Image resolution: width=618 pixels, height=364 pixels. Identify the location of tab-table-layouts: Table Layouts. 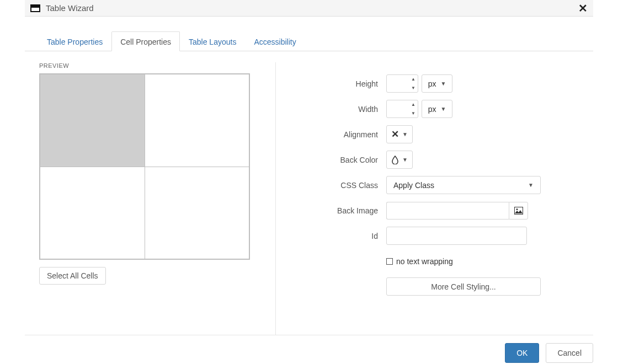
(212, 41).